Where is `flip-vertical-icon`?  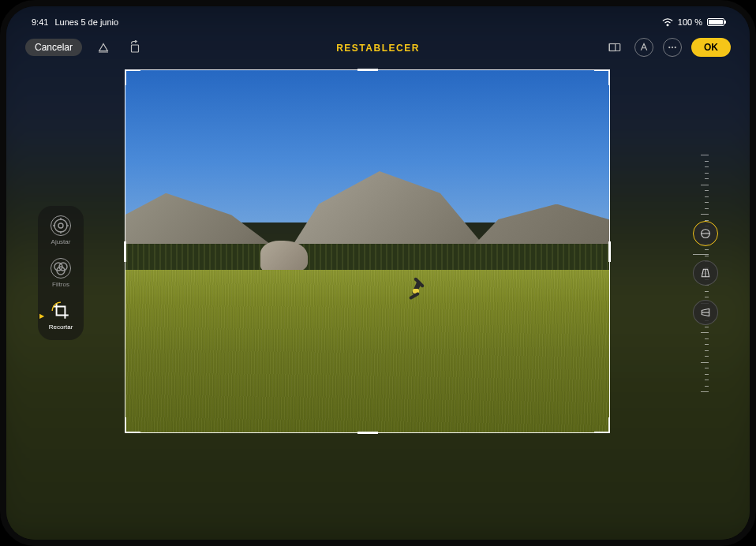
flip-vertical-icon is located at coordinates (103, 47).